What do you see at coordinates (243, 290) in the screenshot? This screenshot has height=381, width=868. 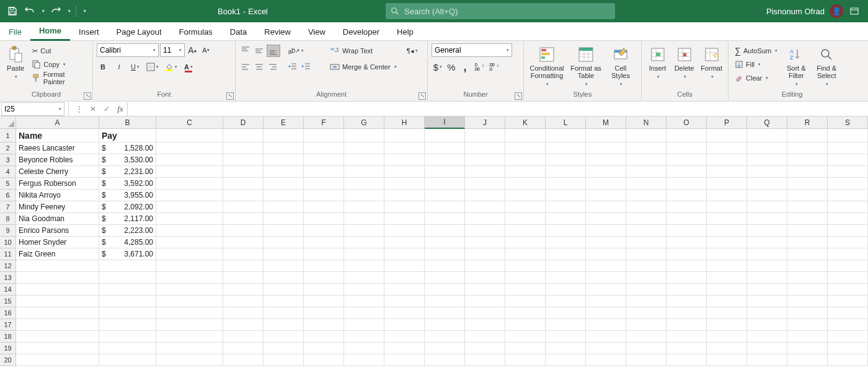 I see `cell-D14` at bounding box center [243, 290].